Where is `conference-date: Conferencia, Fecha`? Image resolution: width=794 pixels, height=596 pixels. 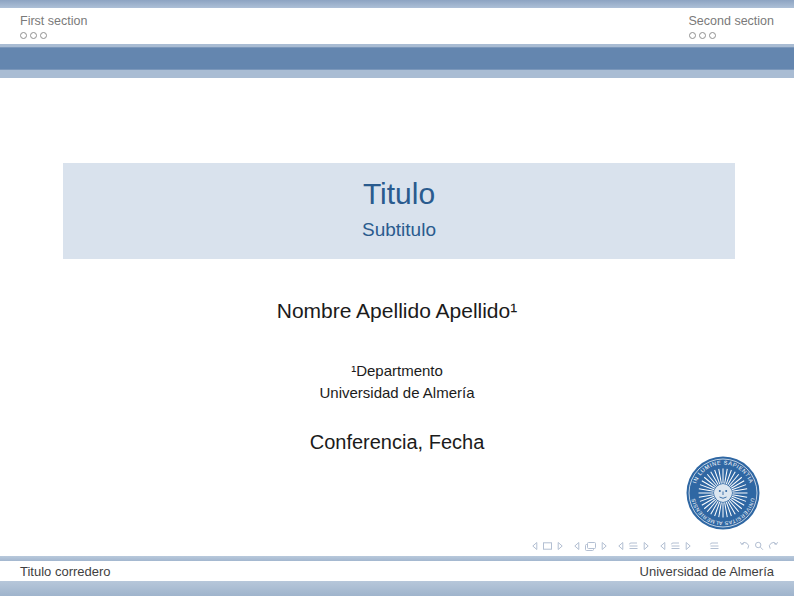
conference-date: Conferencia, Fecha is located at coordinates (397, 442).